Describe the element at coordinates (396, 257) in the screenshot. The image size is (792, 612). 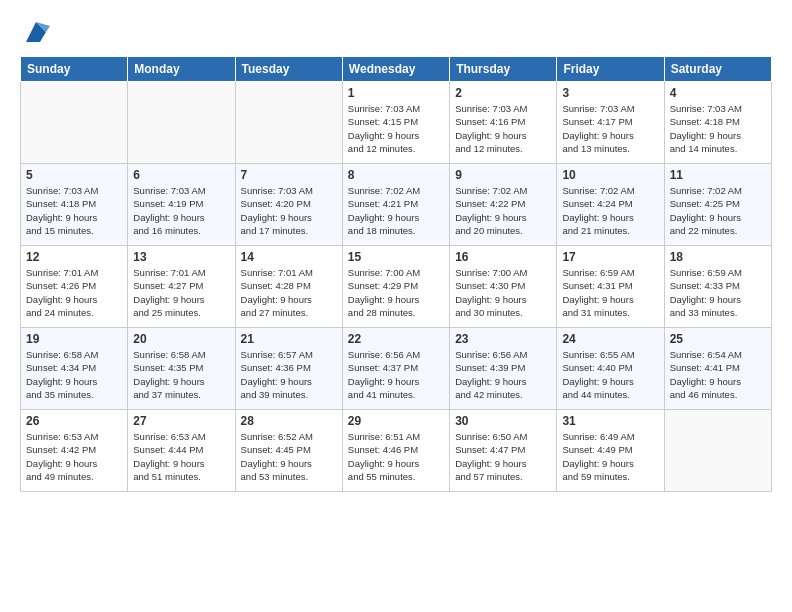
I see `day-number: 15` at that location.